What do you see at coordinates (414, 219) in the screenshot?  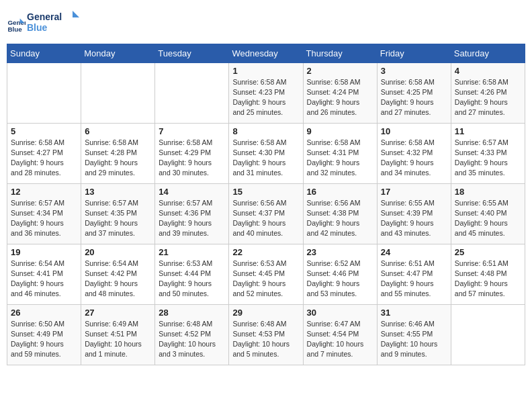 I see `day-info: Sunrise: 6:55 AM Sunset: 4:39 PM Dayligh…` at bounding box center [414, 219].